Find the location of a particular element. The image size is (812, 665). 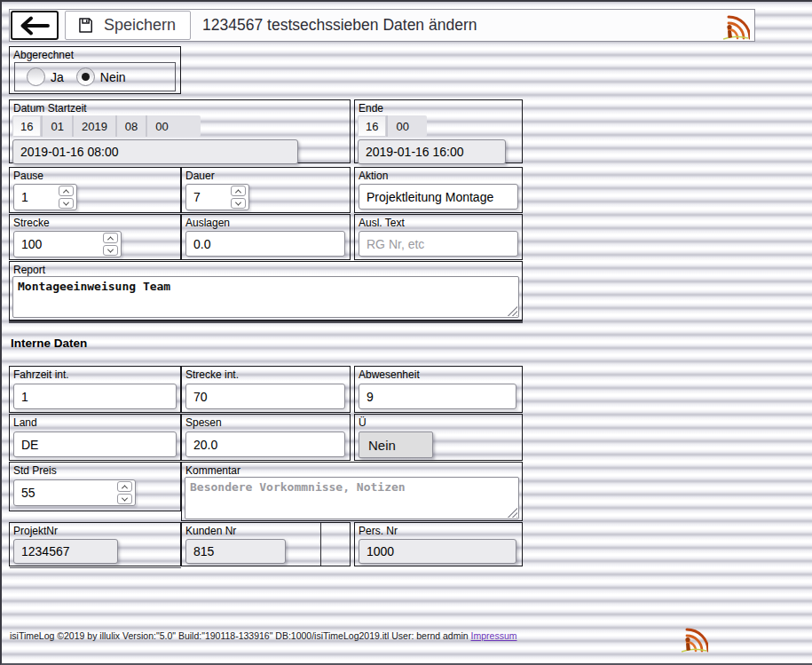

ende-seg-hour: 16 is located at coordinates (372, 126).